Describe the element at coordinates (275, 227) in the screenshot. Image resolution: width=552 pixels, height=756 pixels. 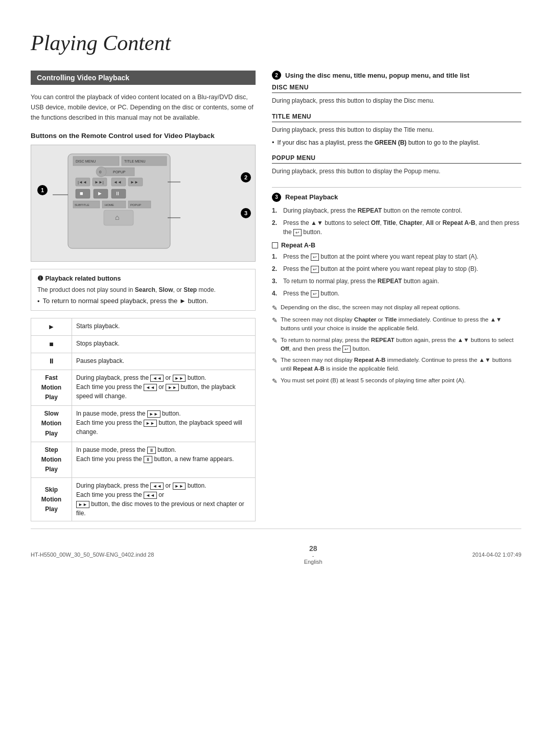
I see `num-2: 2.` at that location.